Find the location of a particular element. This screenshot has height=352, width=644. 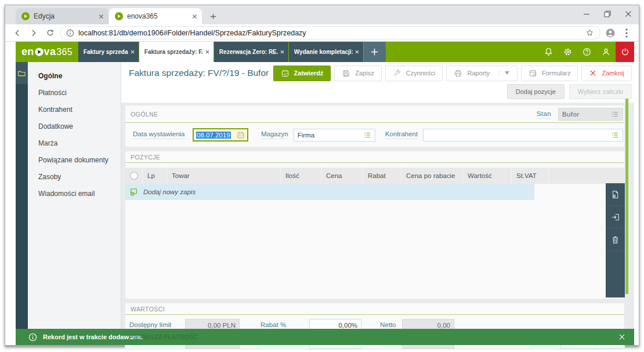

profile-avatar is located at coordinates (610, 33).